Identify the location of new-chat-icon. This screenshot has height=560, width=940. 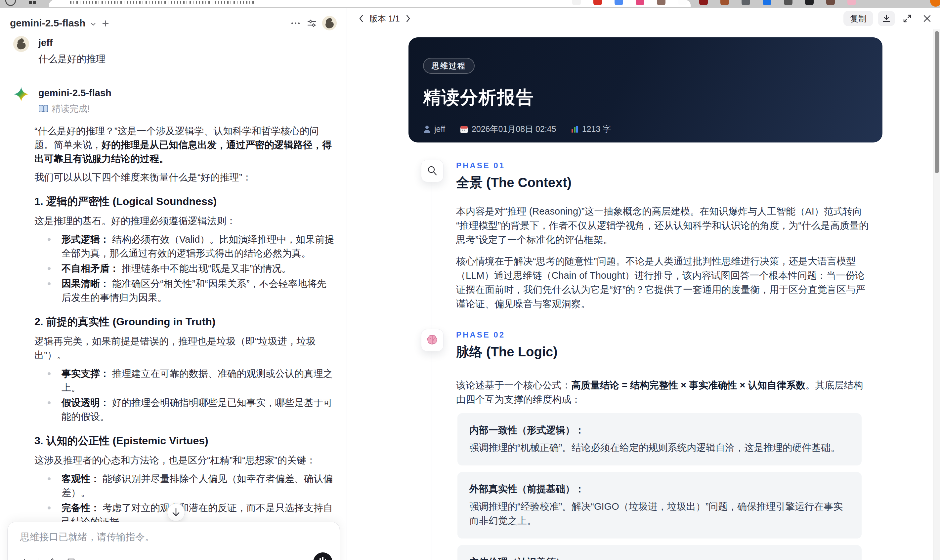
(106, 23).